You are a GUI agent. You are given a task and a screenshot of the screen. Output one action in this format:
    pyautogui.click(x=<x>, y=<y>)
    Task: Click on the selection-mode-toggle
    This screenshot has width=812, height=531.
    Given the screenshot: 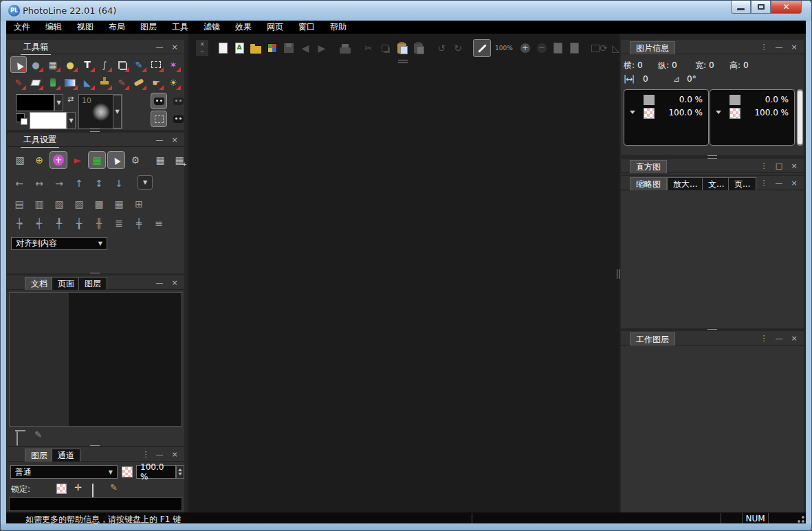 What is the action you would take?
    pyautogui.click(x=159, y=119)
    